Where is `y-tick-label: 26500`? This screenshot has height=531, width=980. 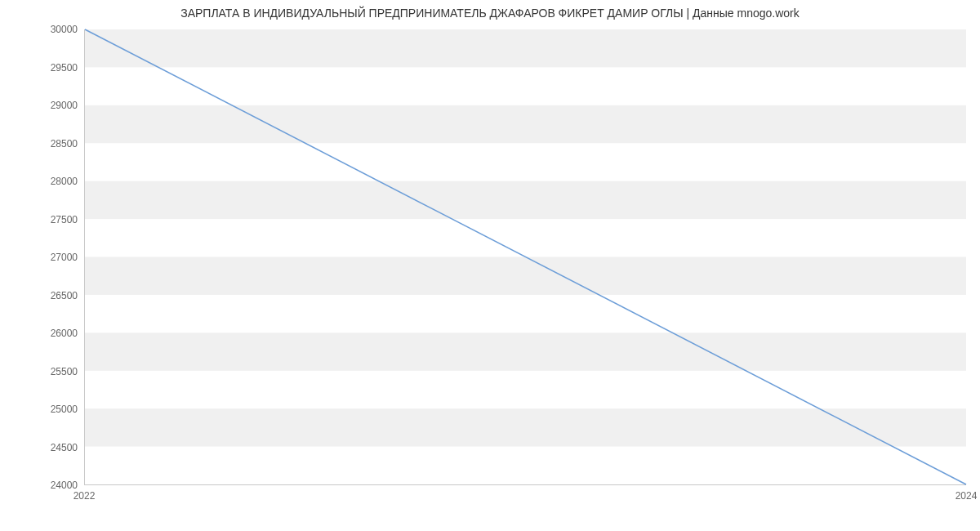
y-tick-label: 26500 is located at coordinates (64, 296).